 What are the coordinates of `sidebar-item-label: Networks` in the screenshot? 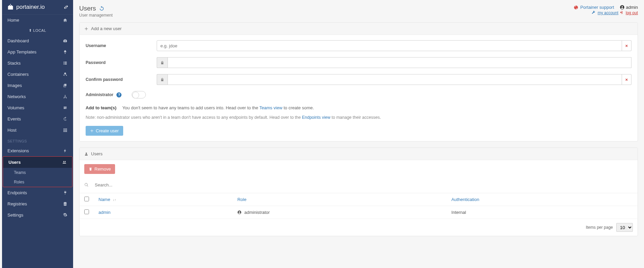 It's located at (17, 97).